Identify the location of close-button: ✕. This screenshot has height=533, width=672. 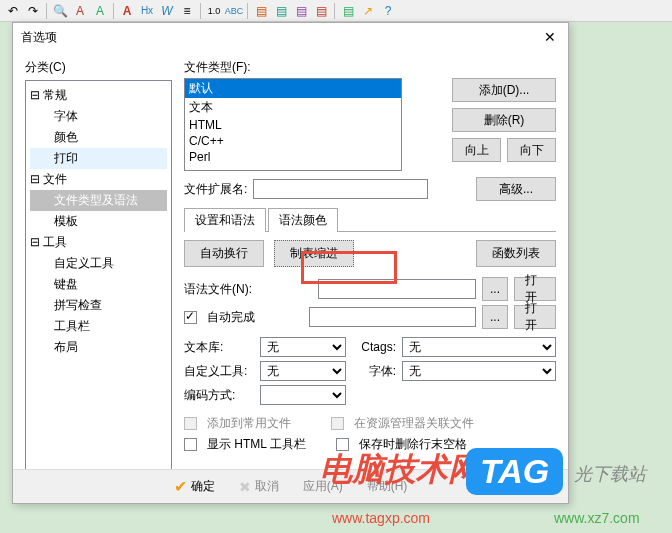
(550, 37).